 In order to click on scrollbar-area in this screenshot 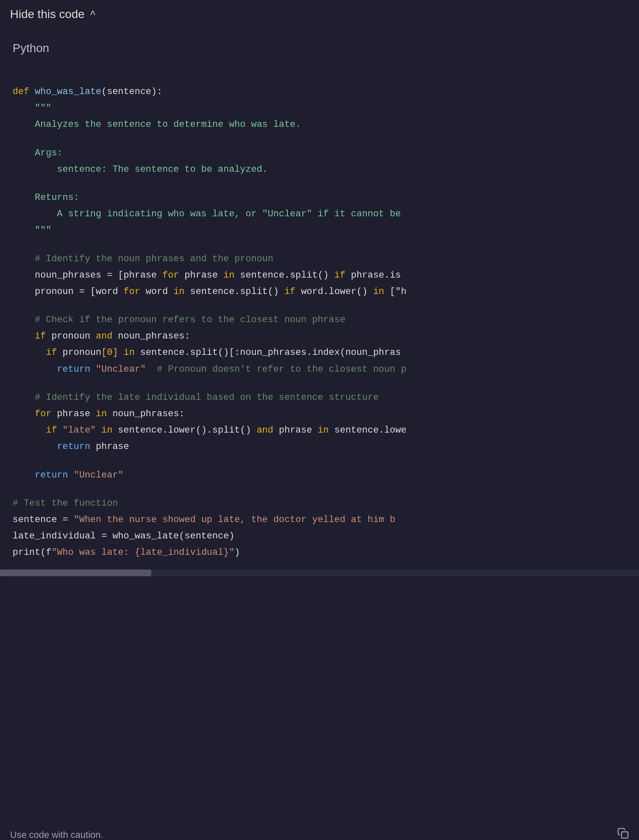, I will do `click(319, 573)`.